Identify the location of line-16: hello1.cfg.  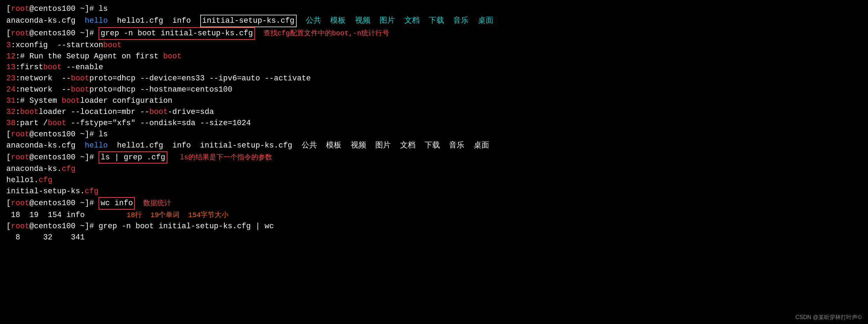
(434, 180).